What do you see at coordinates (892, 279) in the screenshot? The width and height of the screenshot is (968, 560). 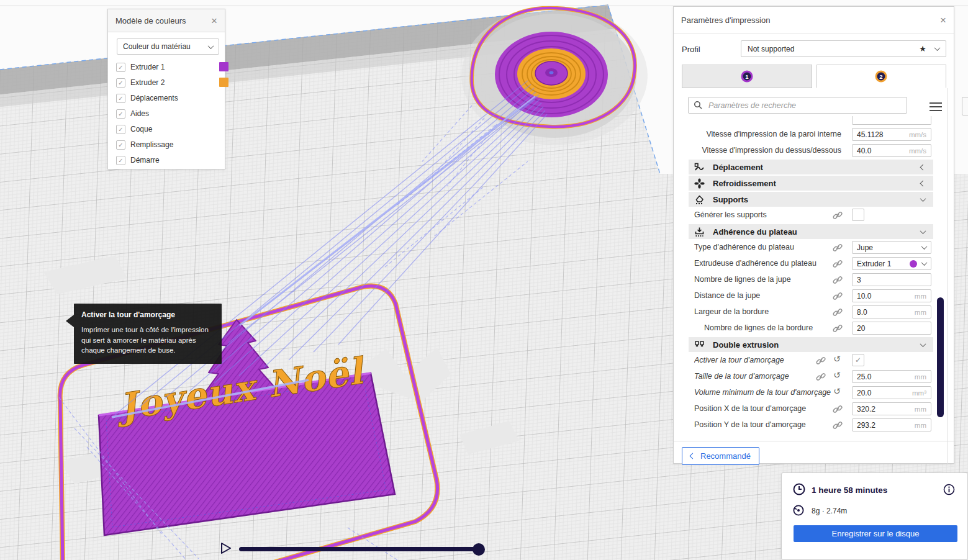 I see `setting-input: 3` at bounding box center [892, 279].